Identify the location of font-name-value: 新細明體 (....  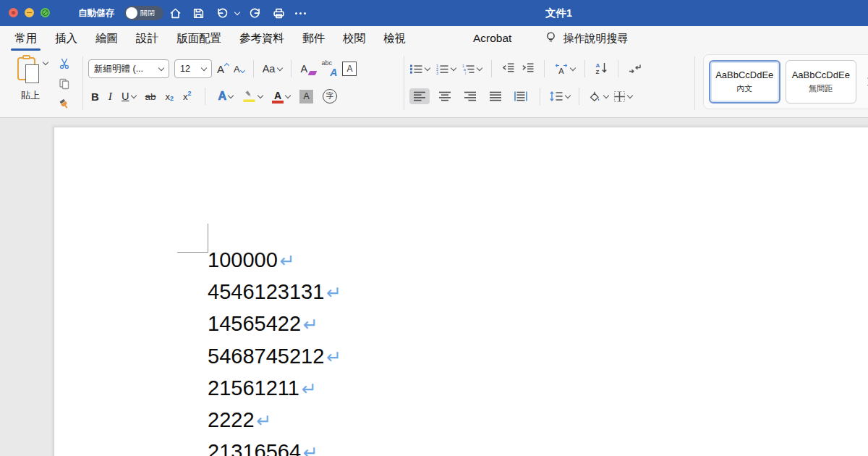
(119, 69).